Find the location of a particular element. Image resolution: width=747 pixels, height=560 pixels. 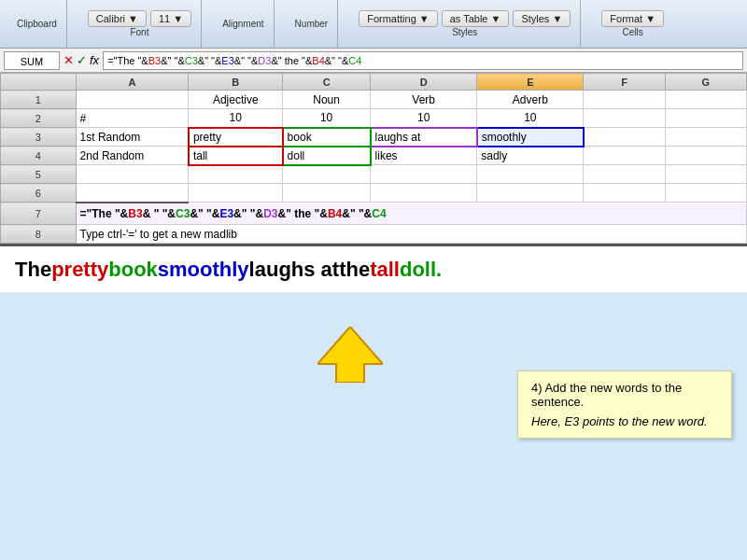

f7-s2: &" "& is located at coordinates (204, 214).